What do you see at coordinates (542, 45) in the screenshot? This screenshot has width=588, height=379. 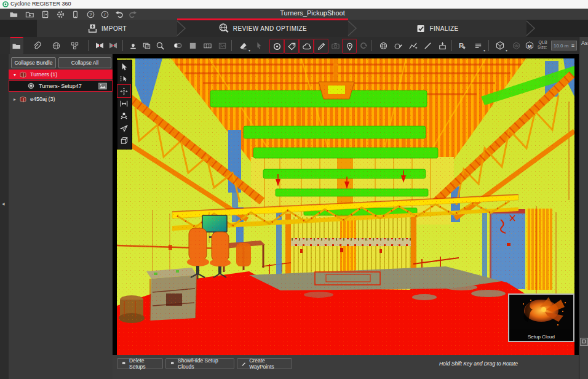 I see `qlb-size-label: QLB Size:` at bounding box center [542, 45].